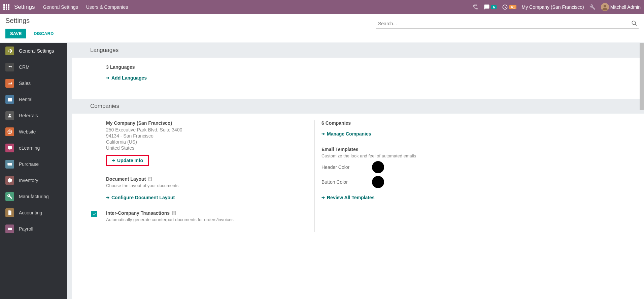 This screenshot has height=299, width=644. I want to click on sidebar-item-label: Sales, so click(25, 83).